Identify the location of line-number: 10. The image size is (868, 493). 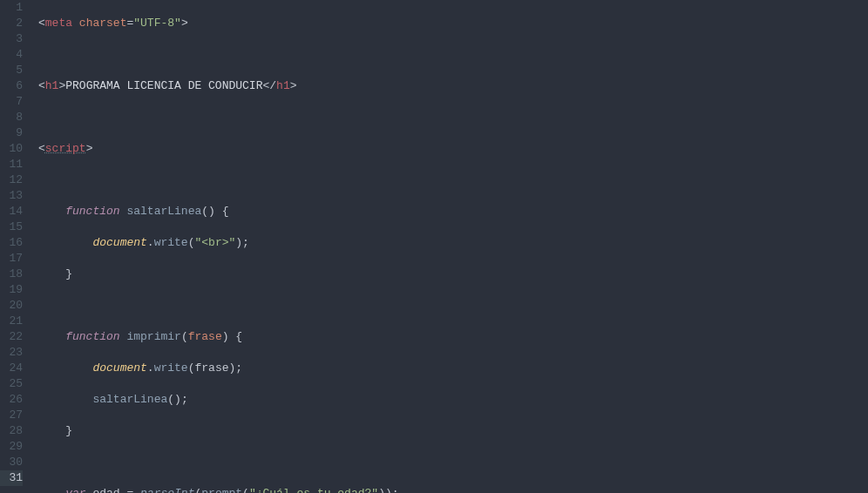
(11, 149).